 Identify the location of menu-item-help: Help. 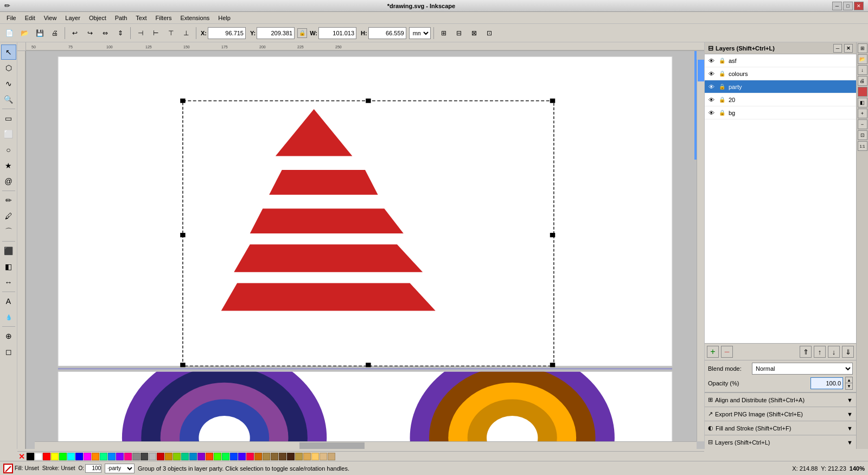
(225, 18).